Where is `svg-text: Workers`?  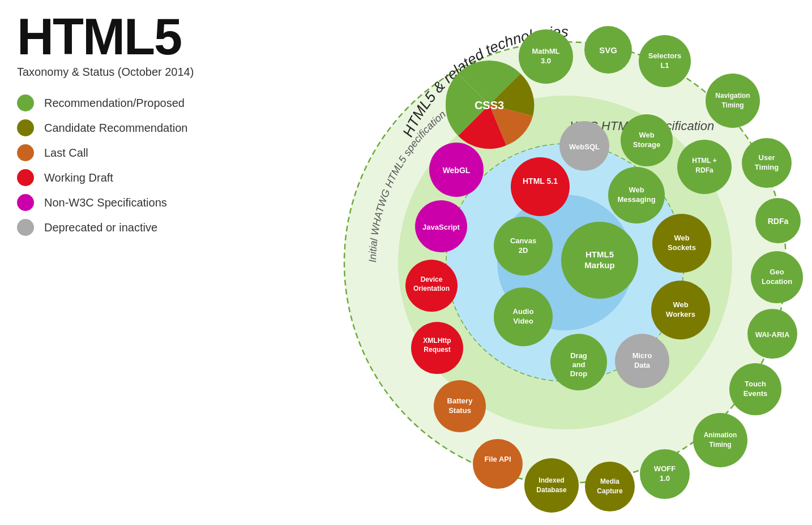
svg-text: Workers is located at coordinates (681, 315).